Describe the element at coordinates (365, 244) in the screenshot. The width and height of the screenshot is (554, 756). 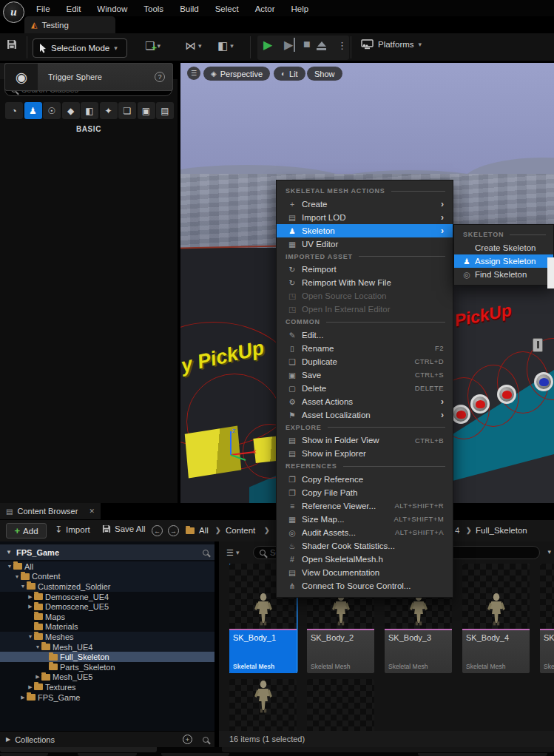
I see `context-menu-item: ▦ UV Editor ›` at that location.